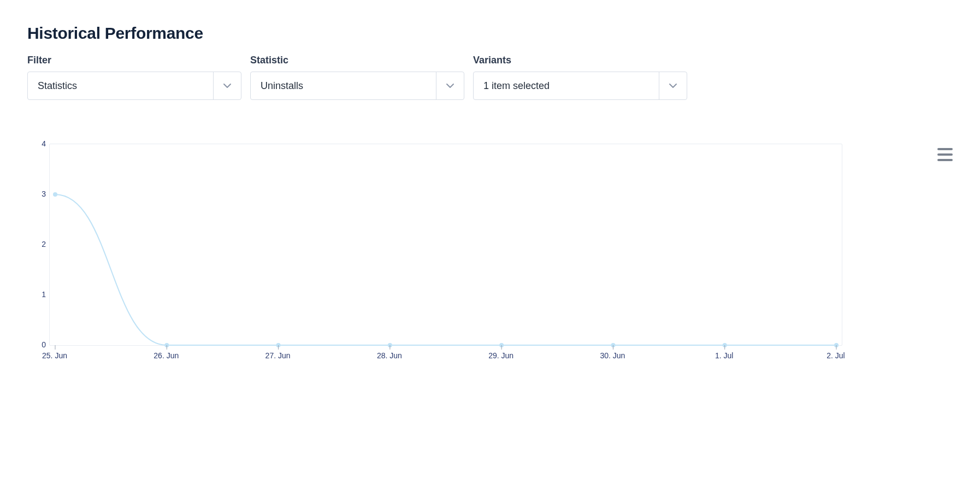 This screenshot has width=980, height=497. What do you see at coordinates (357, 60) in the screenshot?
I see `statistic-label: Statistic` at bounding box center [357, 60].